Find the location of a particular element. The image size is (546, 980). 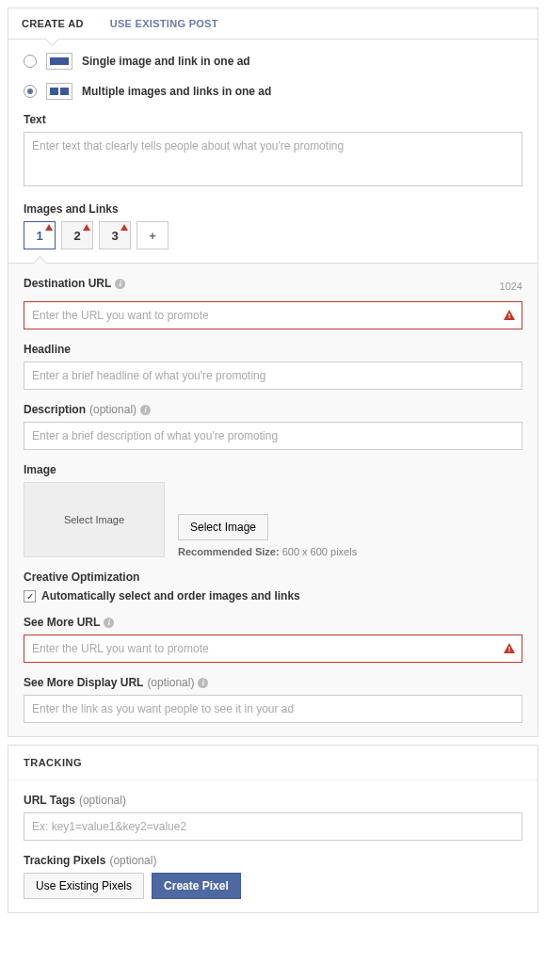

image-label: Image is located at coordinates (273, 470).